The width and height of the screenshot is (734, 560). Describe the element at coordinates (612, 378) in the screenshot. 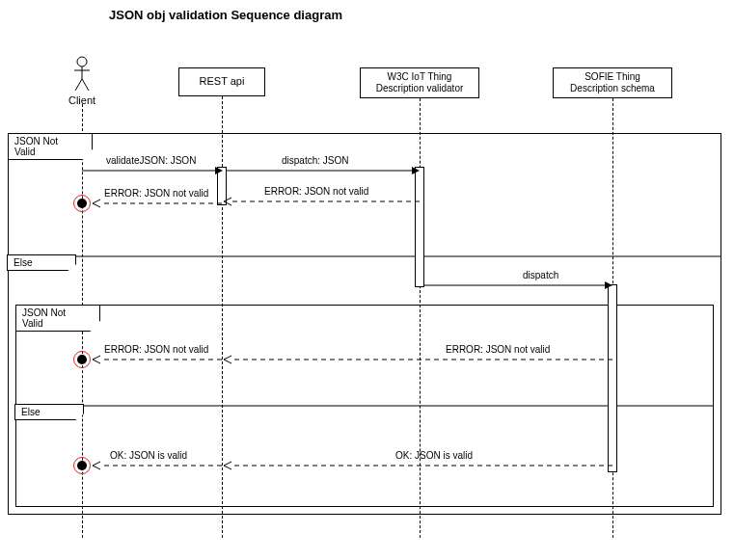

I see `activation-sofie` at that location.